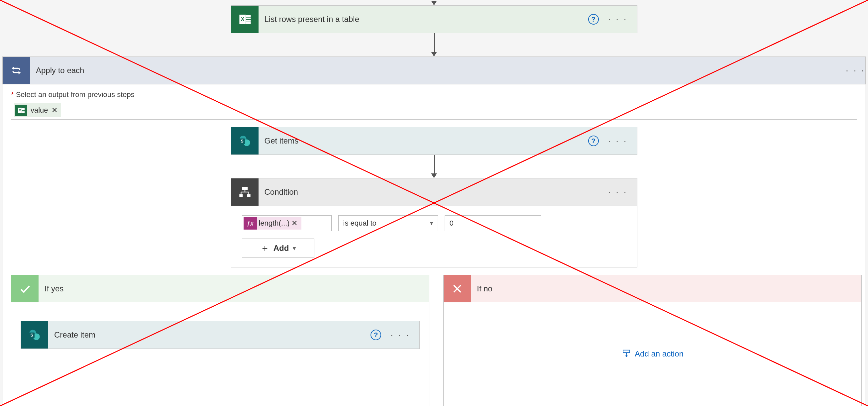 This screenshot has width=868, height=406. What do you see at coordinates (37, 111) in the screenshot?
I see `value-token: X value ✕` at bounding box center [37, 111].